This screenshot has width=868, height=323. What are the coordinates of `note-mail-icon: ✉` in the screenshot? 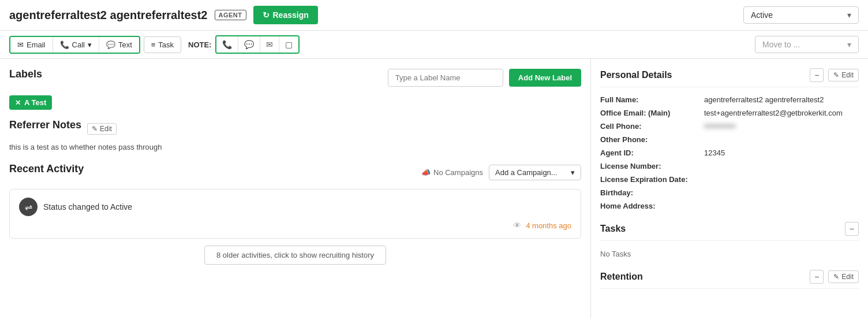 It's located at (270, 44).